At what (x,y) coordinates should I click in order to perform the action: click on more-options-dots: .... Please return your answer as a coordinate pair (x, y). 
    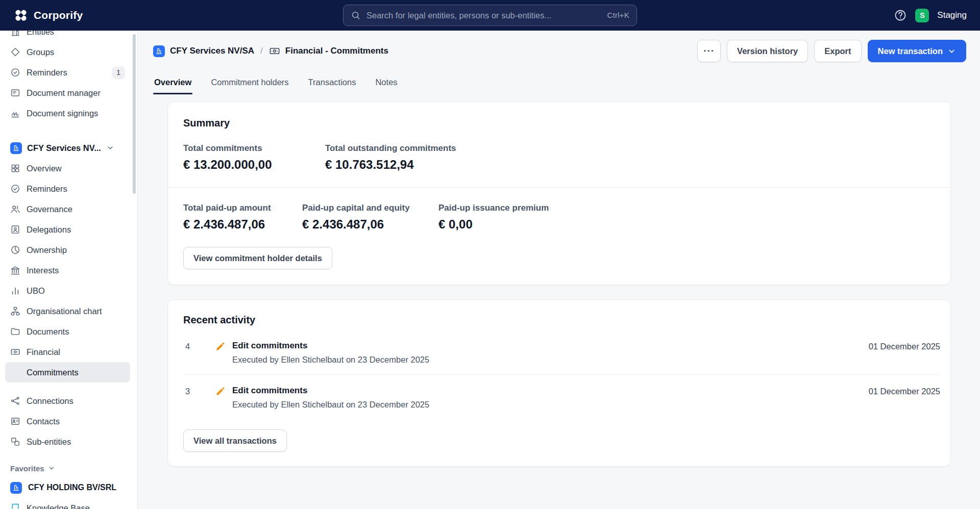
    Looking at the image, I should click on (709, 48).